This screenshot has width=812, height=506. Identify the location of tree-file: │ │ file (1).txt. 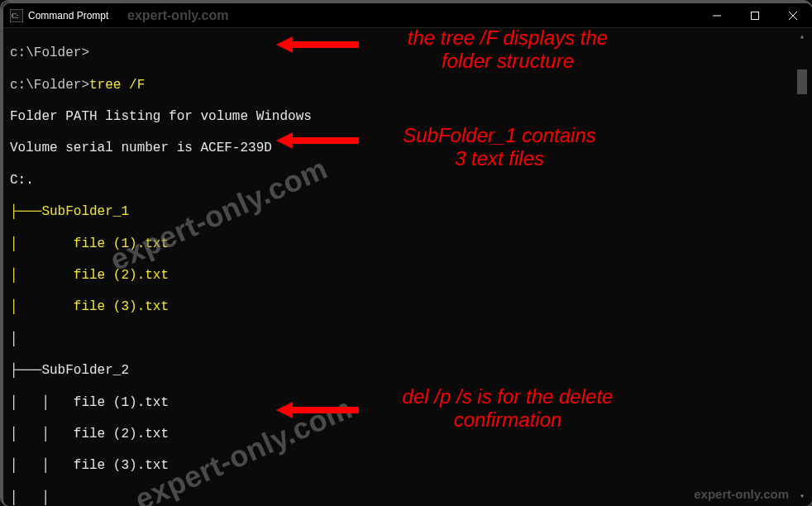
(408, 403).